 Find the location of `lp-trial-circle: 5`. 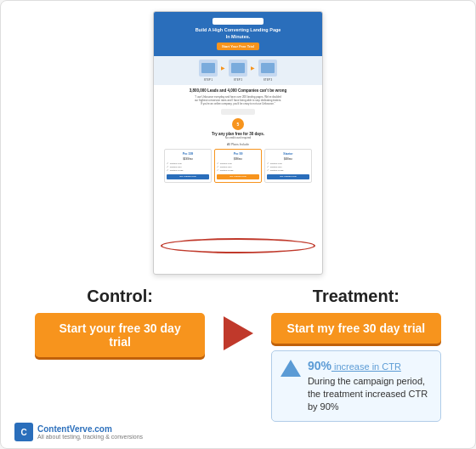

lp-trial-circle: 5 is located at coordinates (238, 124).